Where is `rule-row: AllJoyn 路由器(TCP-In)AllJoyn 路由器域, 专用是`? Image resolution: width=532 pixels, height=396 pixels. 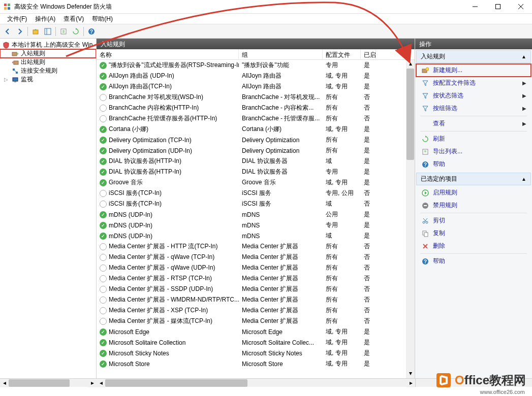
rule-row: AllJoyn 路由器(TCP-In)AllJoyn 路由器域, 专用是 is located at coordinates (256, 86).